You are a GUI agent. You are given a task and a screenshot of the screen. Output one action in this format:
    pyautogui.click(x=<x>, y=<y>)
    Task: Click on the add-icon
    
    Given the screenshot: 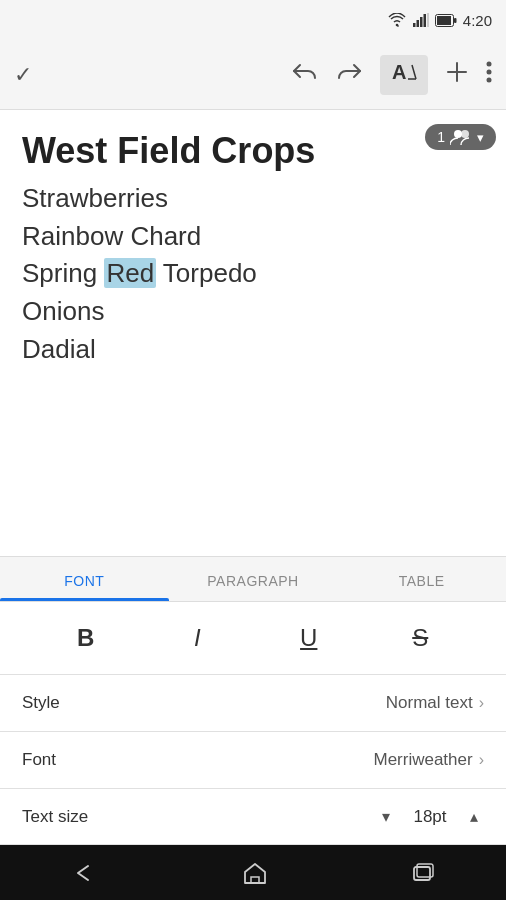 What is the action you would take?
    pyautogui.click(x=457, y=75)
    